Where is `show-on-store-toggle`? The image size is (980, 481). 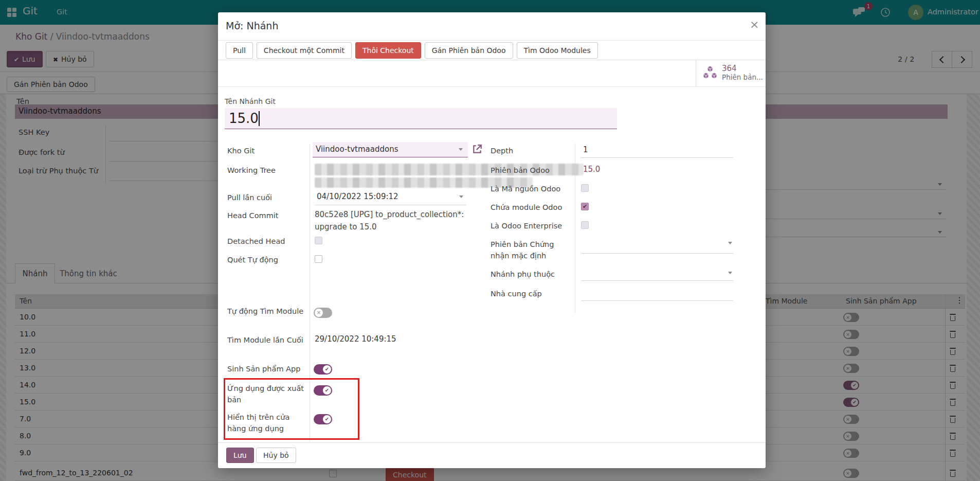
show-on-store-toggle is located at coordinates (323, 419).